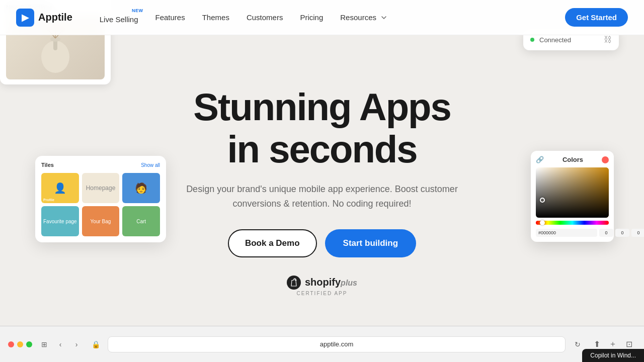 The height and width of the screenshot is (362, 644). I want to click on get-started-button: Get Started, so click(597, 17).